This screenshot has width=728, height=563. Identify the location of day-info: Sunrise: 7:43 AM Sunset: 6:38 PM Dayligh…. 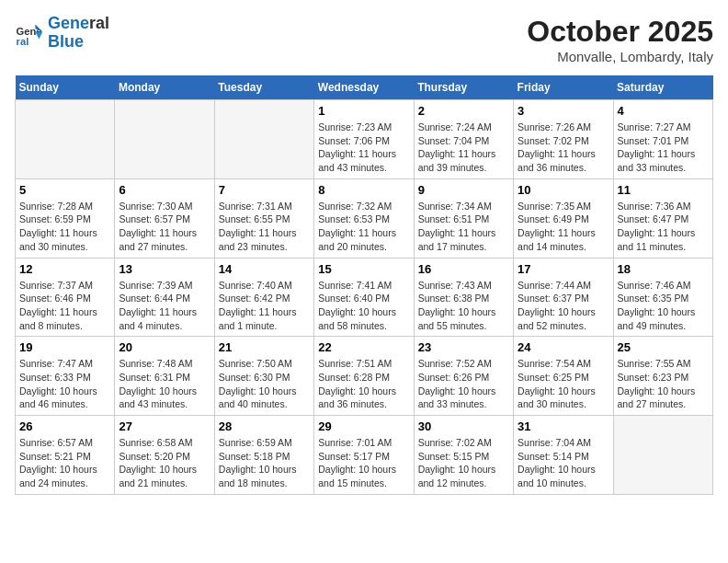
(463, 305).